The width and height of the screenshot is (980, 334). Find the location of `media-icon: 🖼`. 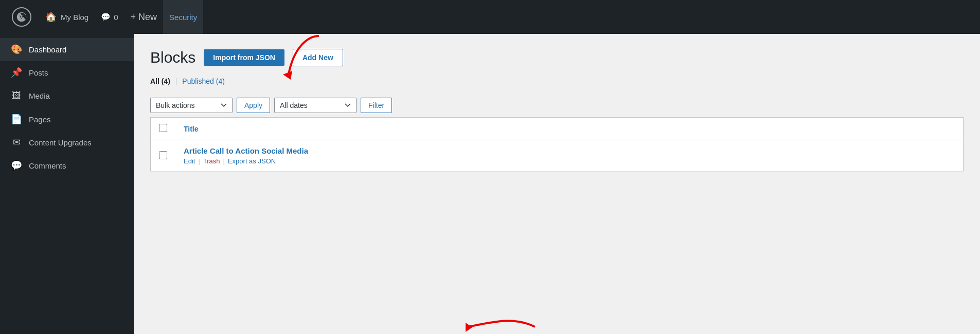

media-icon: 🖼 is located at coordinates (16, 96).